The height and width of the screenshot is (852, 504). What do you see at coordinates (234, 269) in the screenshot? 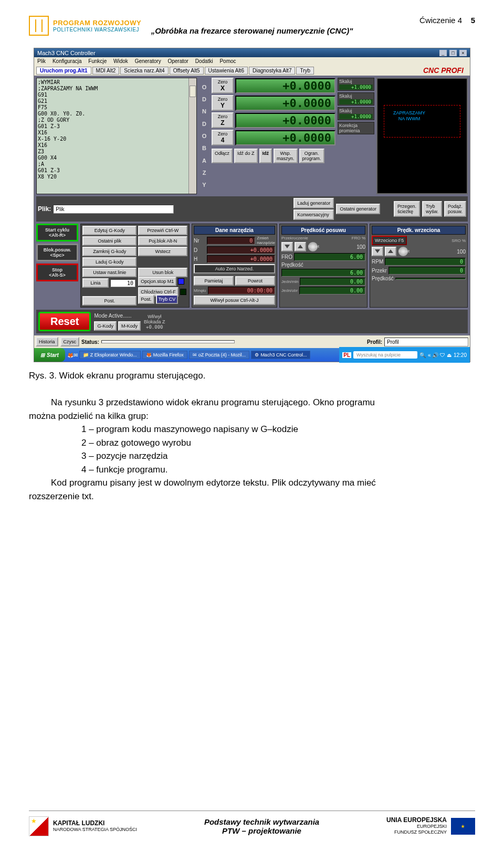
I see `autozero-tool-button: Auto Zero Narzed.` at bounding box center [234, 269].